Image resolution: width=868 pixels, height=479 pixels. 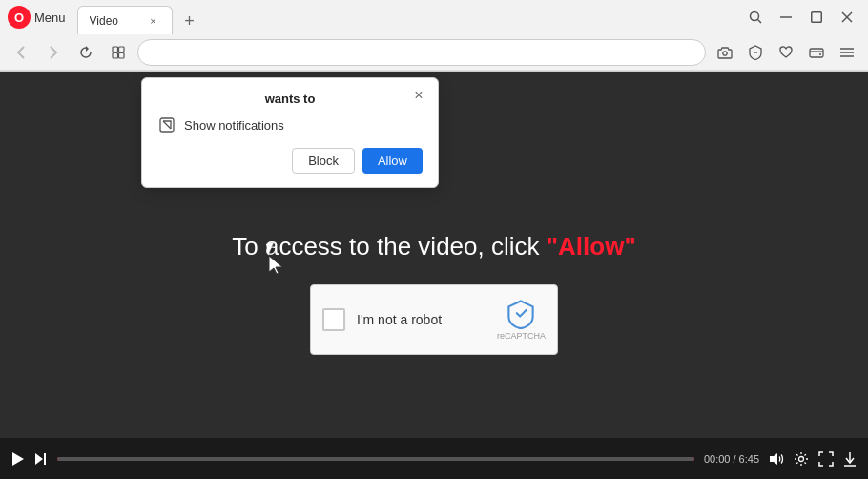 What do you see at coordinates (290, 99) in the screenshot?
I see `popup-title: wants to` at bounding box center [290, 99].